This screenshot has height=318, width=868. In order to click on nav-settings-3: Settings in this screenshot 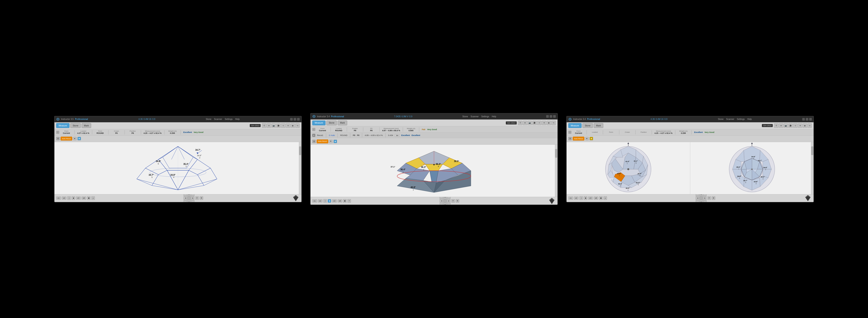, I will do `click(741, 119)`.